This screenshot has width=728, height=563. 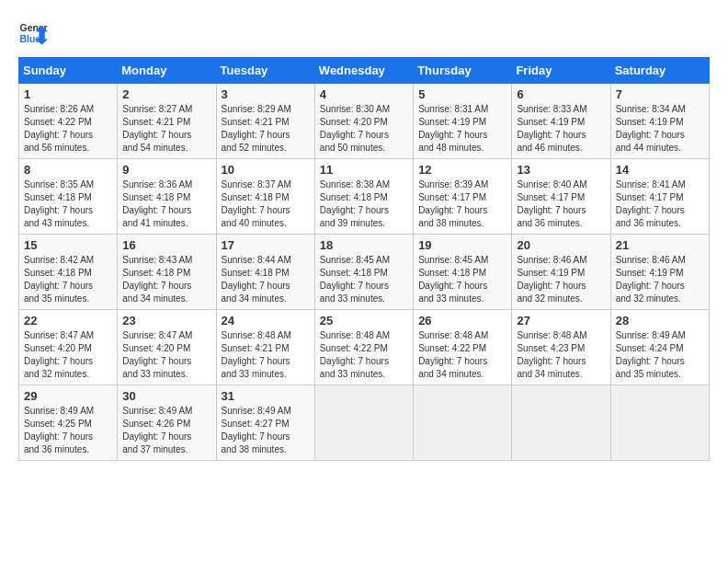 I want to click on day-info: Sunrise: 8:49 AMSunset: 4:25 PMDaylight:…, so click(x=59, y=431).